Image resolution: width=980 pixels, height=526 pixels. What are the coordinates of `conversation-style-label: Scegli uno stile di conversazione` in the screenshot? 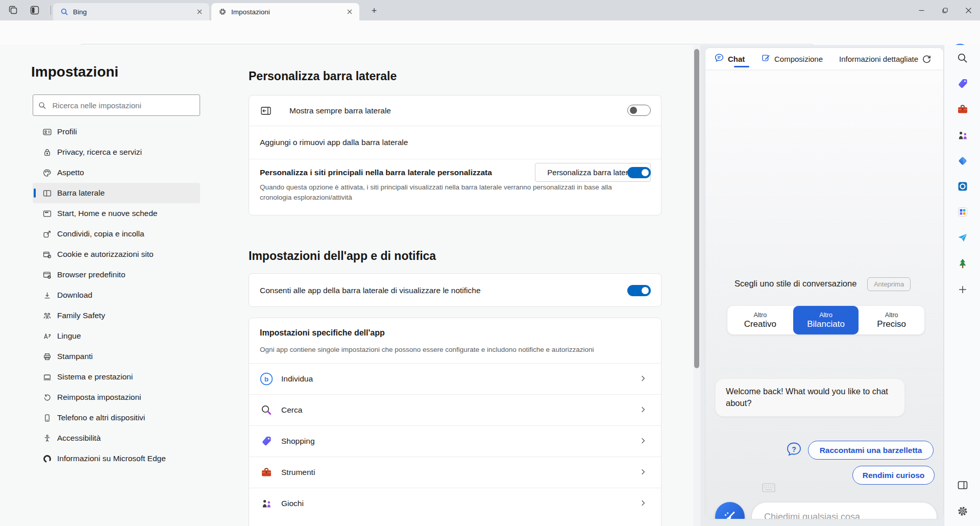 It's located at (795, 284).